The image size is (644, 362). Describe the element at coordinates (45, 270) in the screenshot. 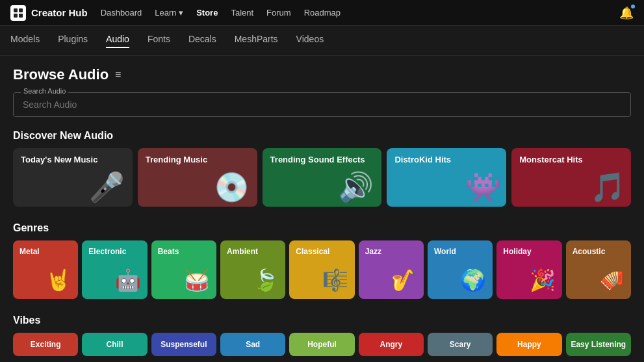

I see `genre-card-metal: Metal 🤘` at that location.